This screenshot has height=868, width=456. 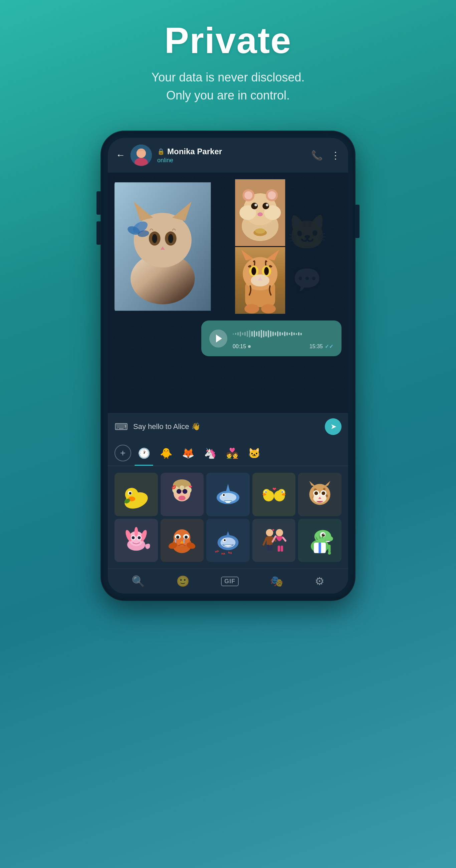 What do you see at coordinates (254, 453) in the screenshot?
I see `sticker-cat-cat: 🐱` at bounding box center [254, 453].